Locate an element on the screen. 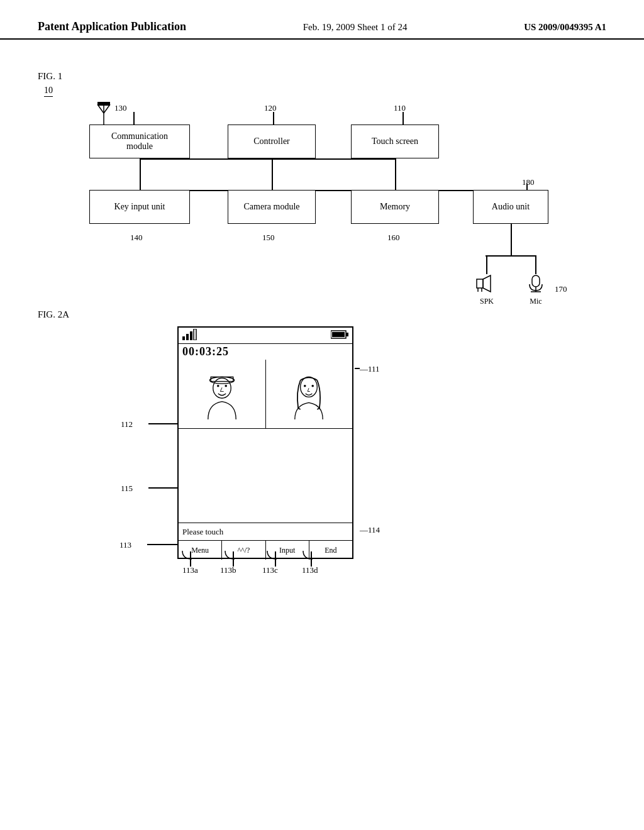 This screenshot has width=644, height=830. spk-label: SPK is located at coordinates (487, 302).